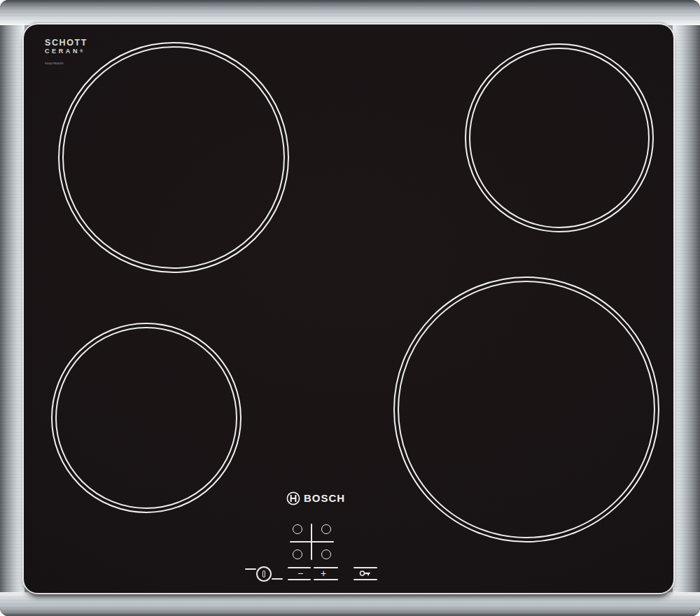 The width and height of the screenshot is (700, 616). What do you see at coordinates (146, 418) in the screenshot?
I see `burner-bottom-left` at bounding box center [146, 418].